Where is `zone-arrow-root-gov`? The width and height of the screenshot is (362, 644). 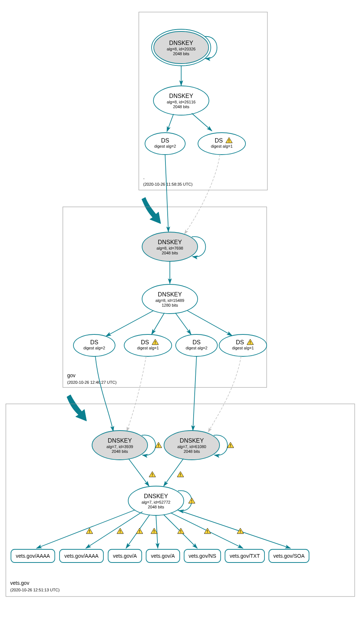 zone-arrow-root-gov is located at coordinates (151, 211).